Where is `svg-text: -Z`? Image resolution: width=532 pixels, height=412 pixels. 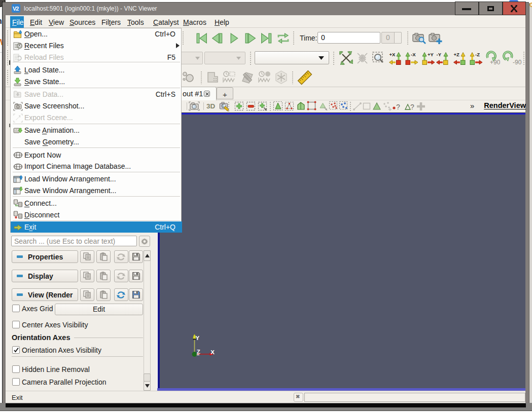 svg-text: -Z is located at coordinates (478, 55).